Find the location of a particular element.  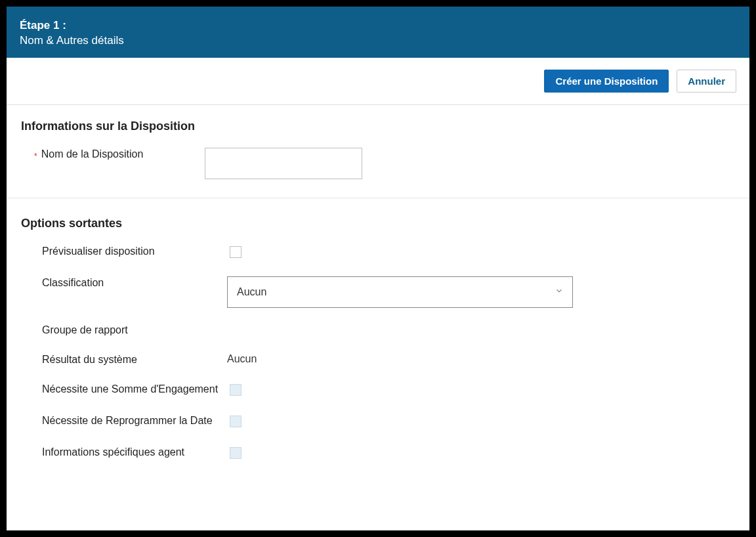

preview-label: Prévisualiser disposition is located at coordinates (98, 252).